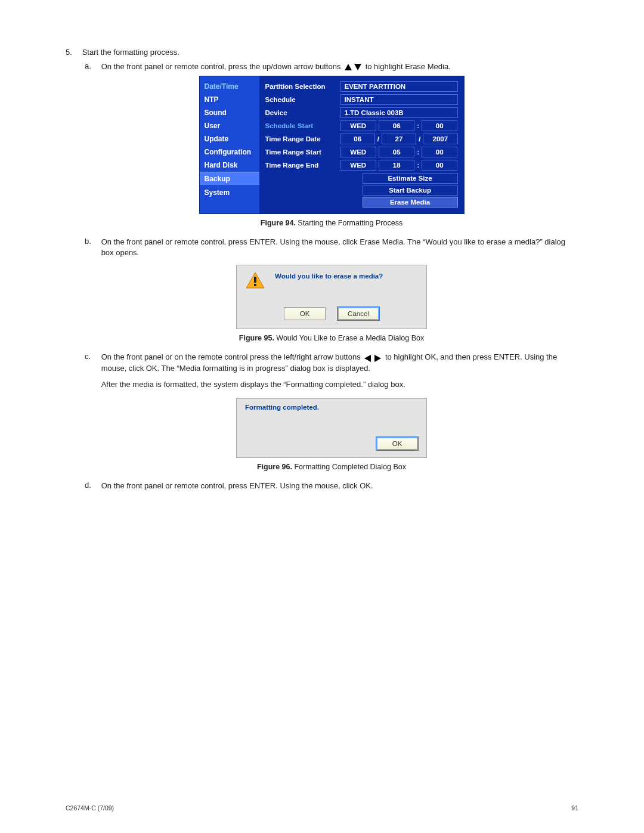 The height and width of the screenshot is (833, 644). I want to click on substep-c-body: On the front panel or on the remote cont…, so click(339, 371).